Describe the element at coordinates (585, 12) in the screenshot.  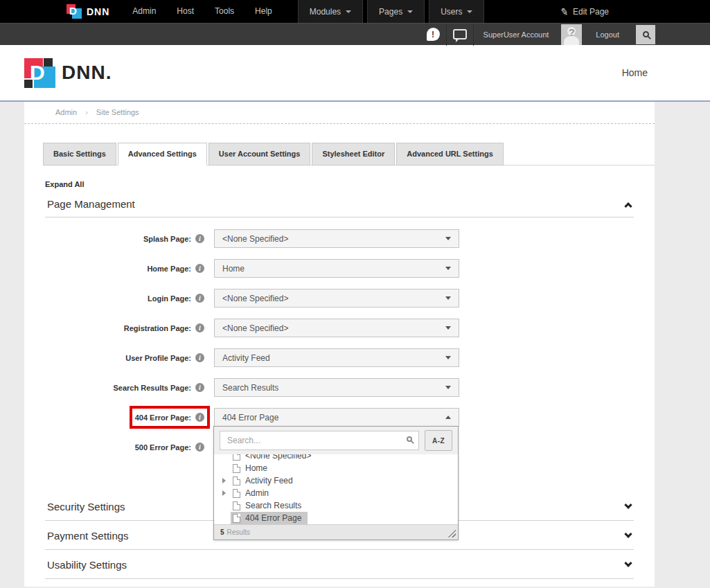
I see `edit-page-button: ✎ Edit Page` at that location.